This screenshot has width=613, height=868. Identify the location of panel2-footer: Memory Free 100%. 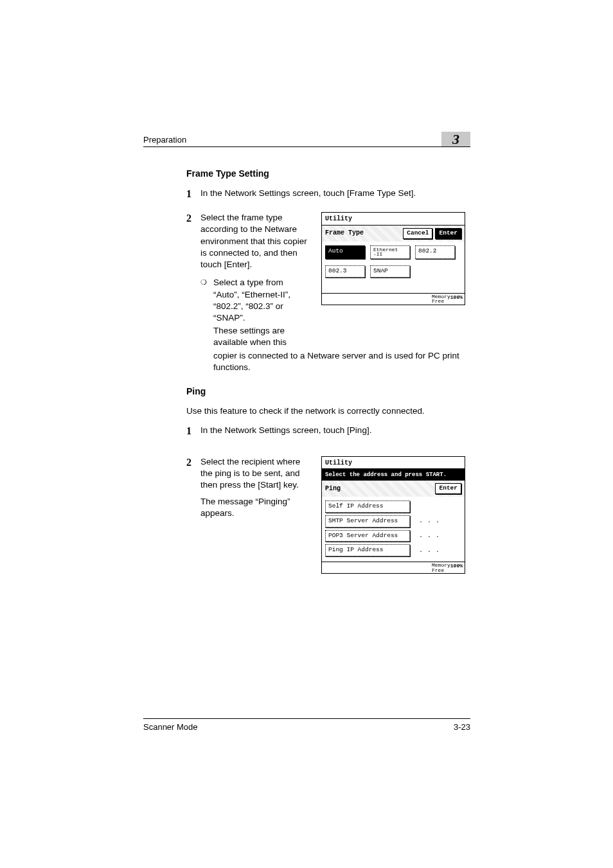
(393, 567).